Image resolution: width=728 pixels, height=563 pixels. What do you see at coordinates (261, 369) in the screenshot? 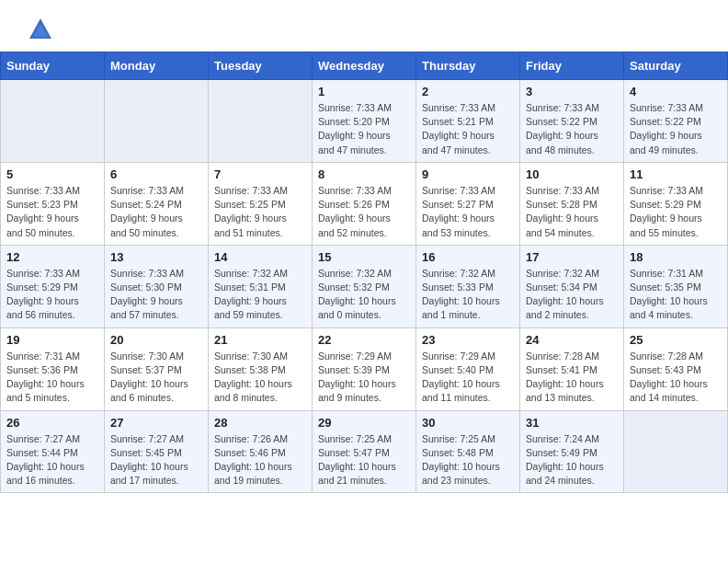
I see `calendar-cell: 21Sunrise: 7:30 AM Sunset: 5:38 PM Dayli…` at bounding box center [261, 369].